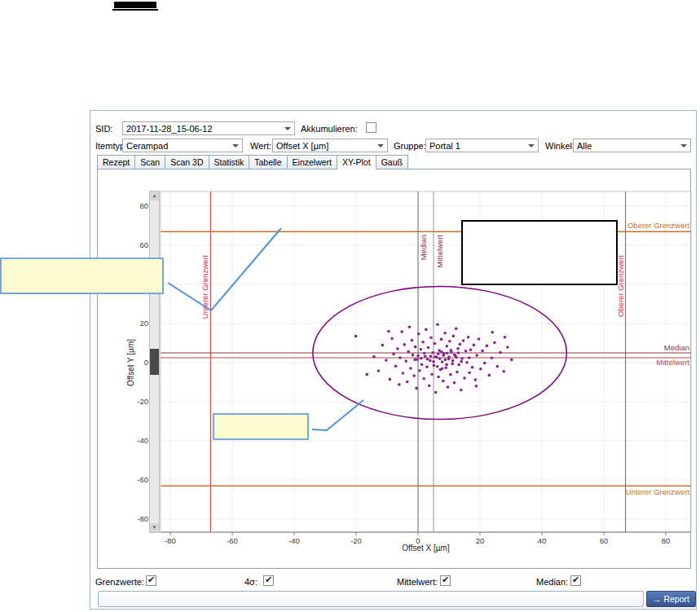 This screenshot has width=700, height=612. What do you see at coordinates (150, 161) in the screenshot?
I see `tab-scan: Scan` at bounding box center [150, 161].